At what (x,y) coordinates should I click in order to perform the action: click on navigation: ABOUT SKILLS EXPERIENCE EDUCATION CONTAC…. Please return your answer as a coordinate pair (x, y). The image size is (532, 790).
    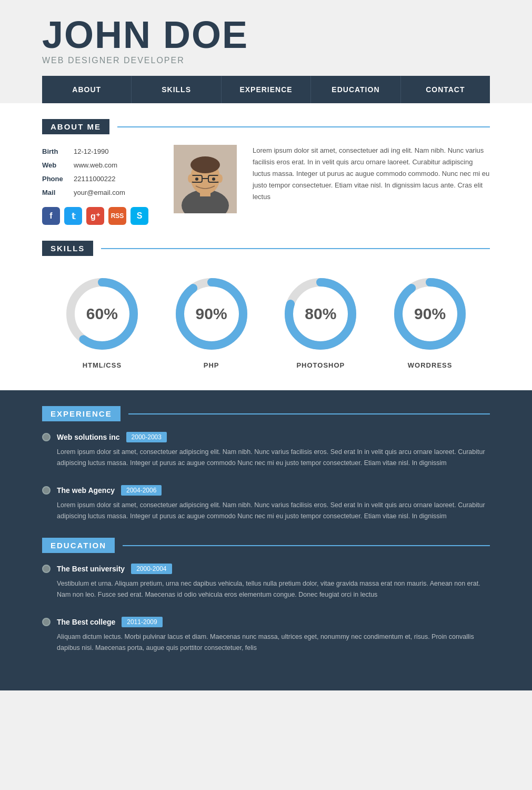
    Looking at the image, I should click on (266, 90).